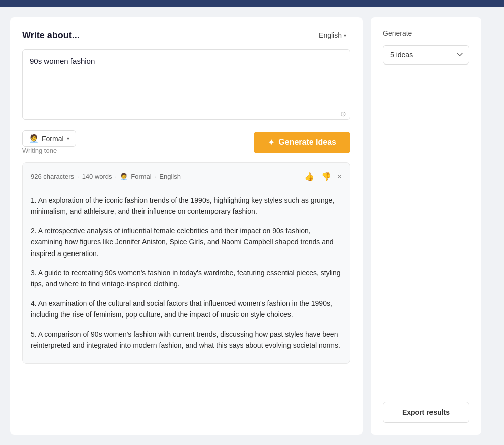 The height and width of the screenshot is (445, 504). Describe the element at coordinates (309, 176) in the screenshot. I see `thumbs-up-icon: 👍` at that location.